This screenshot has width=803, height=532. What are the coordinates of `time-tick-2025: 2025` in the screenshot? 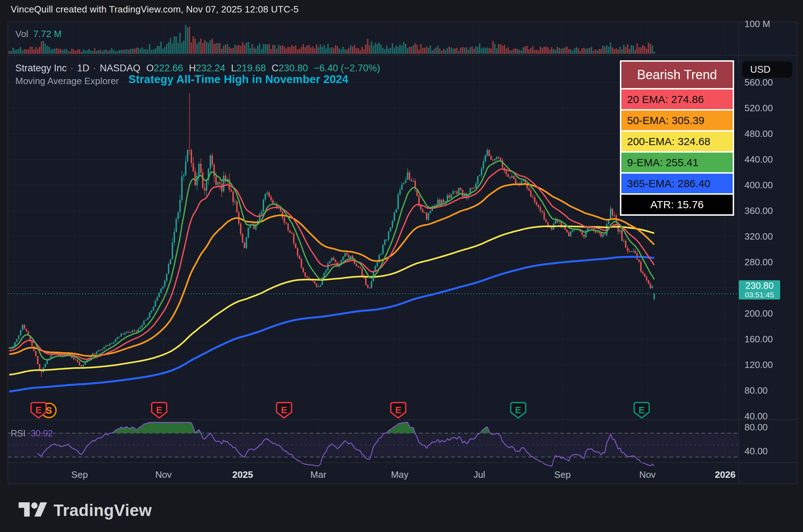 It's located at (243, 475).